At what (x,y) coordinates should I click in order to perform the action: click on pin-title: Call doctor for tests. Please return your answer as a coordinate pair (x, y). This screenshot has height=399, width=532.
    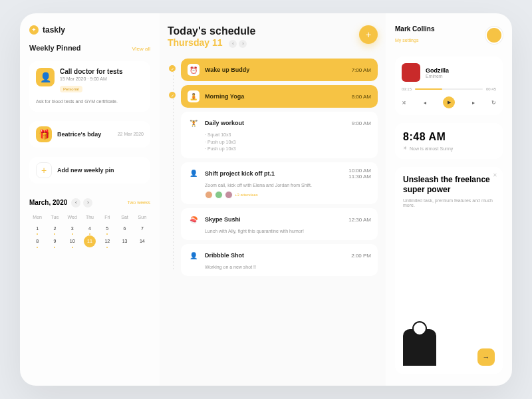
    Looking at the image, I should click on (91, 72).